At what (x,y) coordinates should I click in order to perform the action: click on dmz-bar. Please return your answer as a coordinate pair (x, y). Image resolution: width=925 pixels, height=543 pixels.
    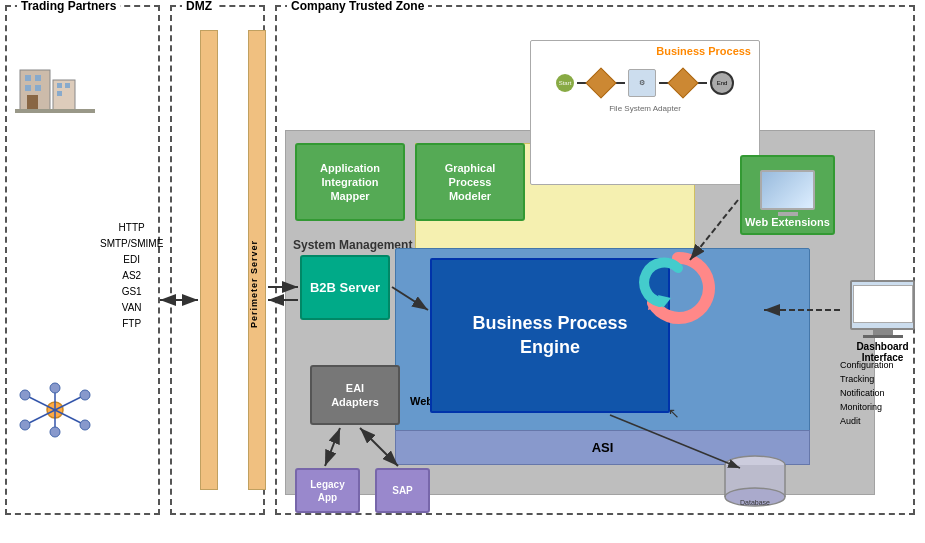
    Looking at the image, I should click on (209, 260).